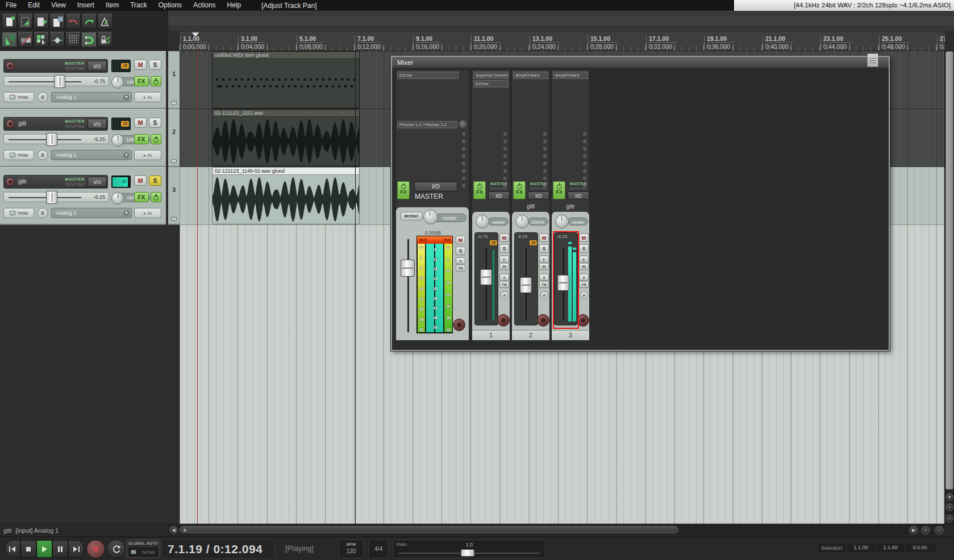  What do you see at coordinates (949, 287) in the screenshot?
I see `vertical-scrollbar: ▼ + −` at bounding box center [949, 287].